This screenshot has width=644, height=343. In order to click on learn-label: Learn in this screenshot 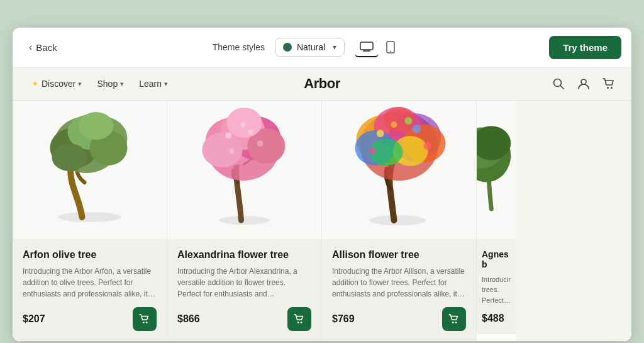, I will do `click(150, 84)`.